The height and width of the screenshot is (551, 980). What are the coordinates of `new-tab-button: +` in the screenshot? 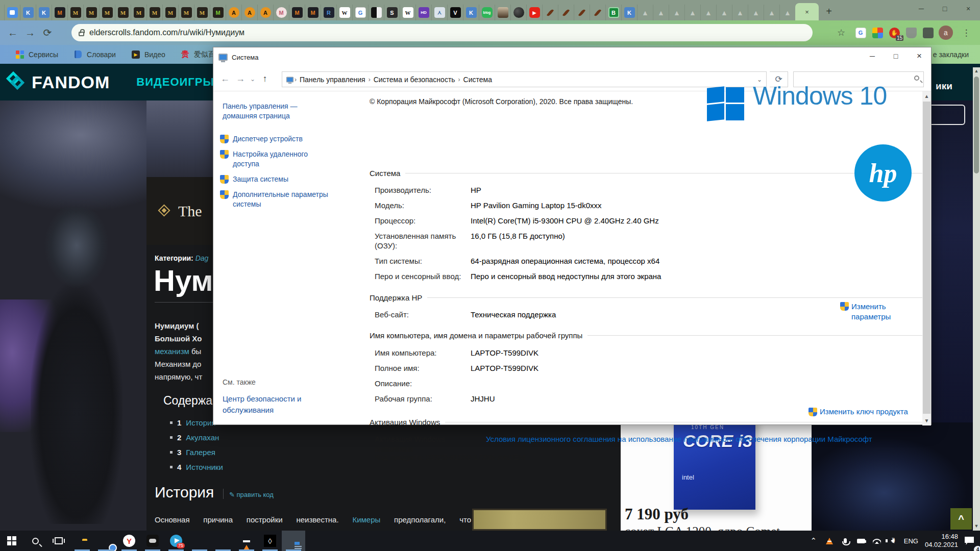 It's located at (829, 11).